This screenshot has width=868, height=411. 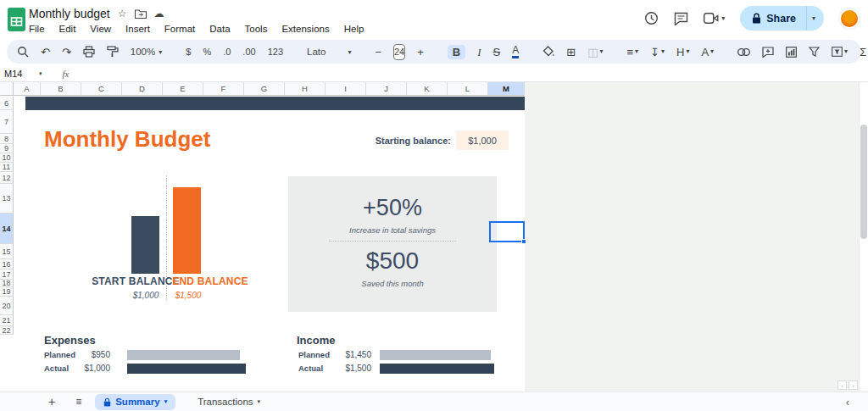 What do you see at coordinates (468, 74) in the screenshot?
I see `formula-input` at bounding box center [468, 74].